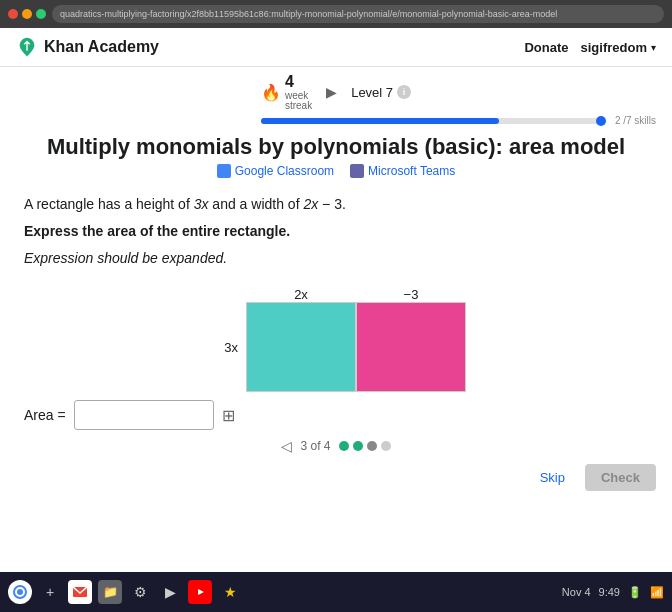 The height and width of the screenshot is (612, 672). Describe the element at coordinates (636, 120) in the screenshot. I see `skills-text: 2 /7 skills` at that location.